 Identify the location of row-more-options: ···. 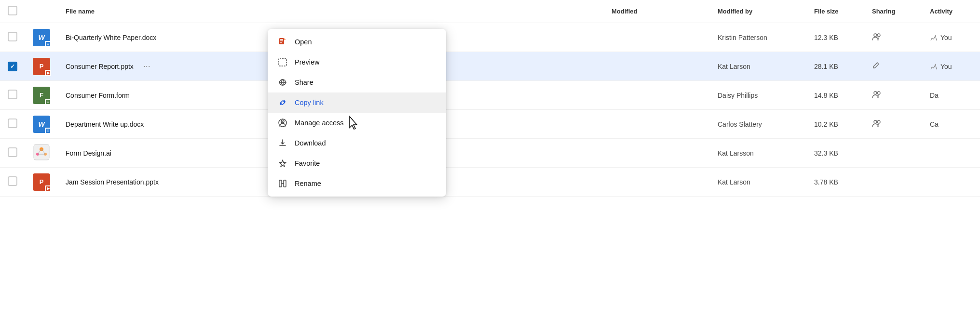
(147, 66).